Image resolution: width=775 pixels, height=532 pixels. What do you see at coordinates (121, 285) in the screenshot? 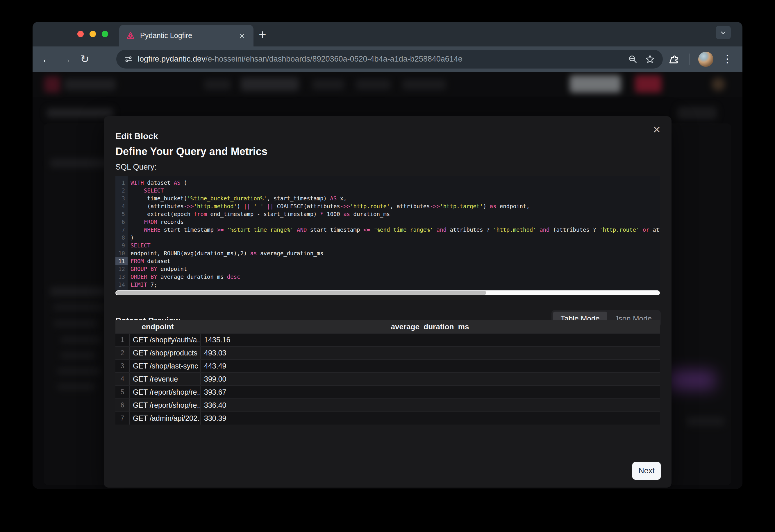
I see `line-number: 14` at bounding box center [121, 285].